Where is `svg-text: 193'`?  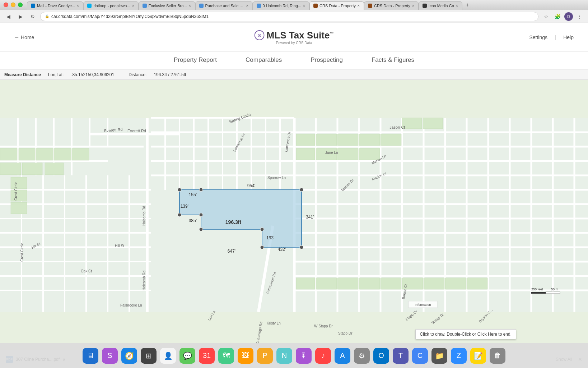
svg-text: 193' is located at coordinates (270, 238).